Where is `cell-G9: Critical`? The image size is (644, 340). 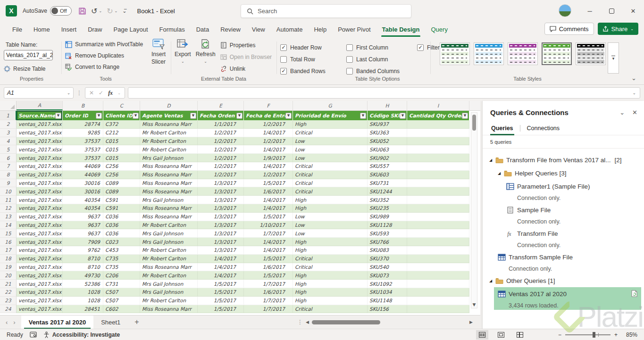
cell-G9: Critical is located at coordinates (330, 183).